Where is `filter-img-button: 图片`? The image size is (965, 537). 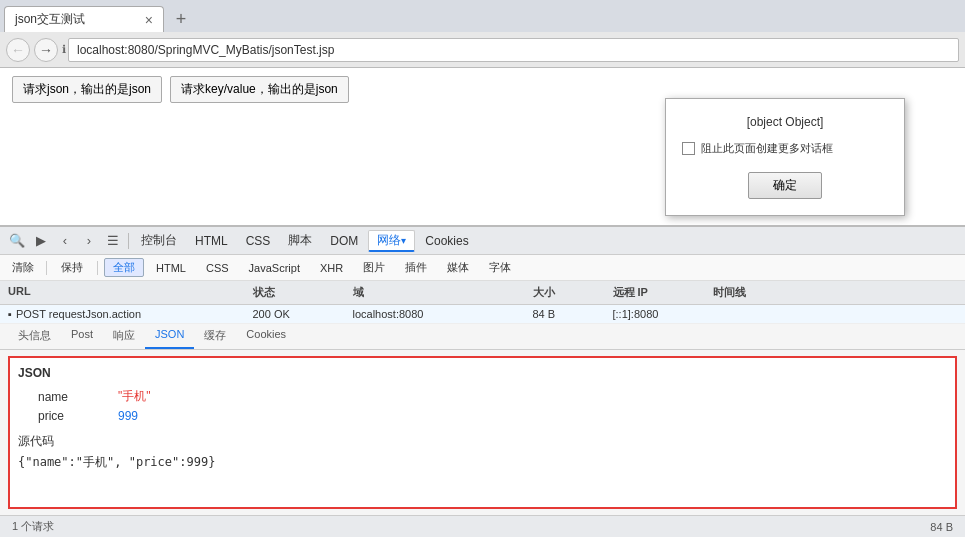 filter-img-button: 图片 is located at coordinates (374, 268).